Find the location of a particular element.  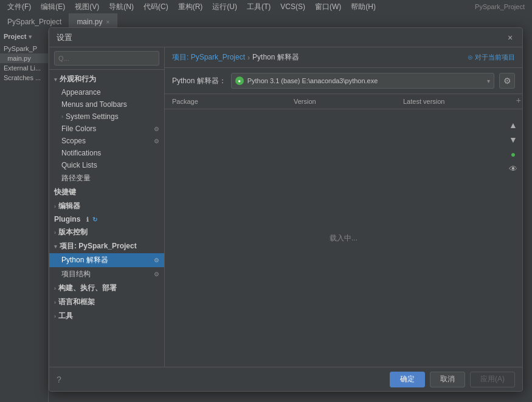

tree-item-editor-label: 编辑器 is located at coordinates (69, 206).